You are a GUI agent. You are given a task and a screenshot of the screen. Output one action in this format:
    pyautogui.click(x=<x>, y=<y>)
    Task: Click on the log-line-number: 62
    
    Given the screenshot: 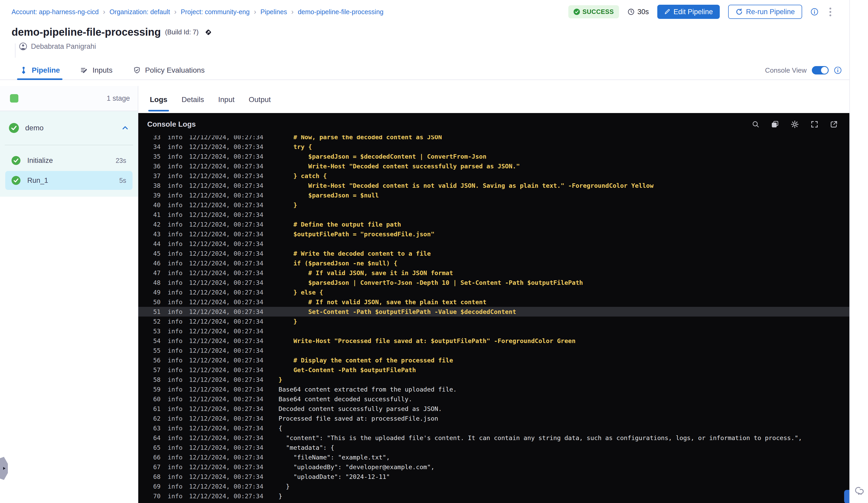 What is the action you would take?
    pyautogui.click(x=154, y=419)
    